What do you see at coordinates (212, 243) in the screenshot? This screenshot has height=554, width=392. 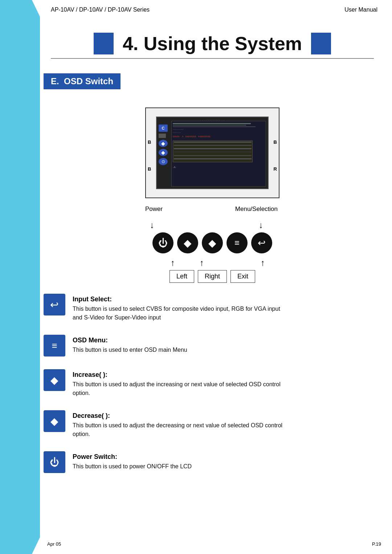 I see `right-arrow-icon: ◆` at bounding box center [212, 243].